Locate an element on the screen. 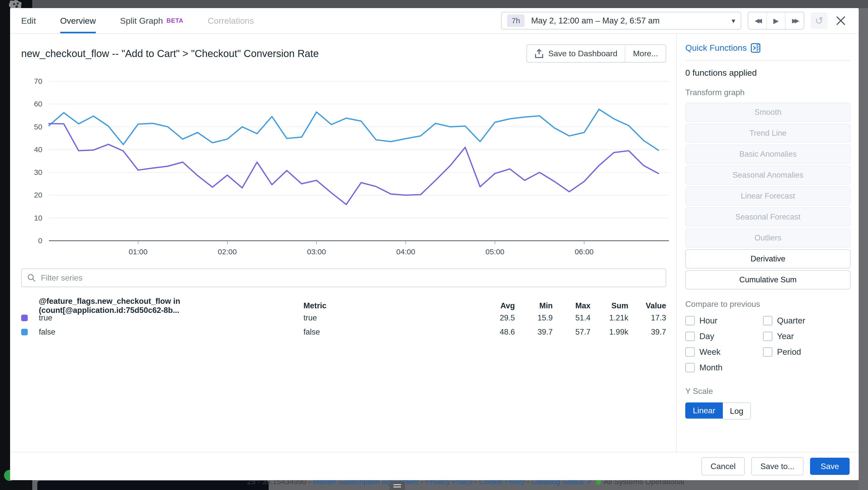  y-scale-log: Log is located at coordinates (737, 411).